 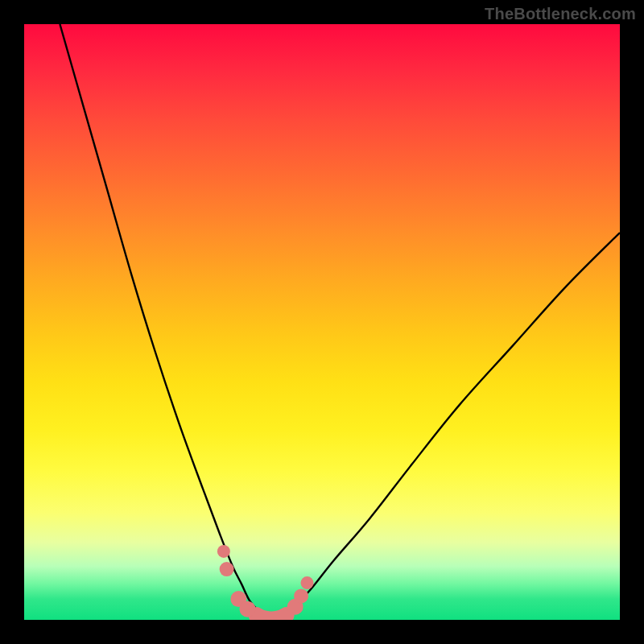 What do you see at coordinates (272, 617) in the screenshot?
I see `valley-pill` at bounding box center [272, 617].